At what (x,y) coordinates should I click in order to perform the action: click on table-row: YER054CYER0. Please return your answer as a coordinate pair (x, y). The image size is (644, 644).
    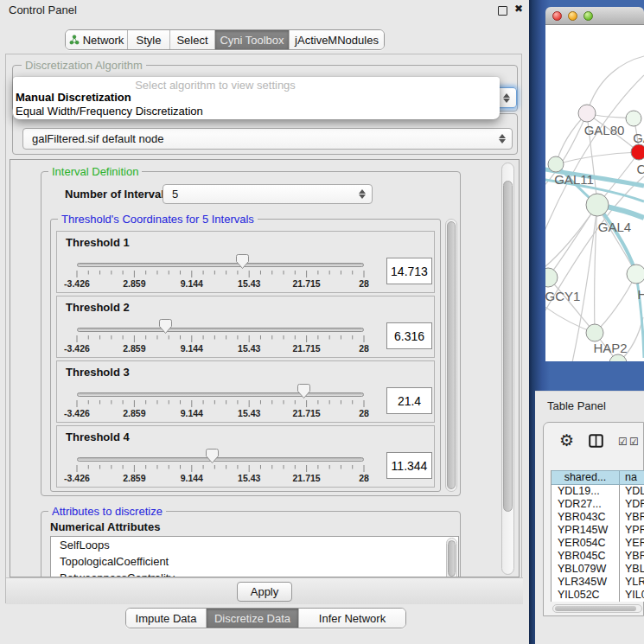
    Looking at the image, I should click on (598, 543).